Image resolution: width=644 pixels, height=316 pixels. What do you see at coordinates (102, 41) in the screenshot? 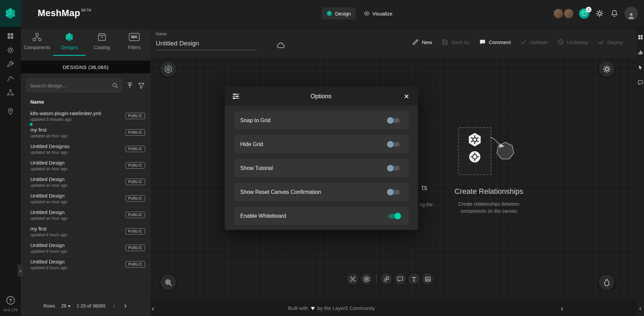
I see `tab-catalog: Catalog` at bounding box center [102, 41].